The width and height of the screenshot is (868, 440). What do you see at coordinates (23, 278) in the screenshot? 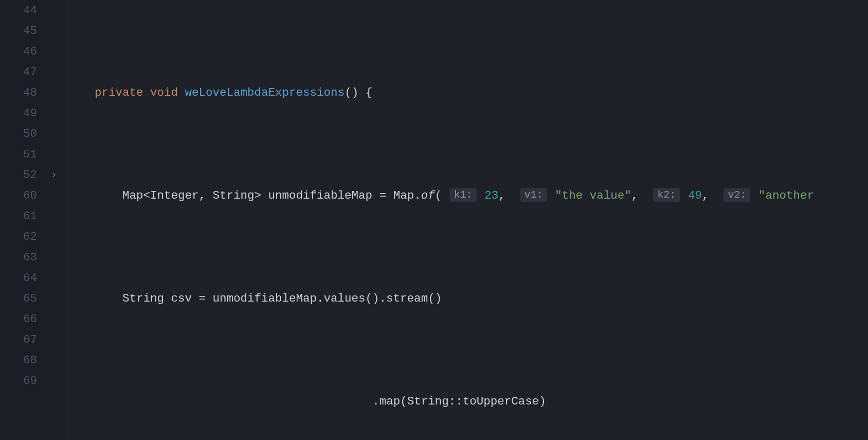
I see `line-number: 64` at bounding box center [23, 278].